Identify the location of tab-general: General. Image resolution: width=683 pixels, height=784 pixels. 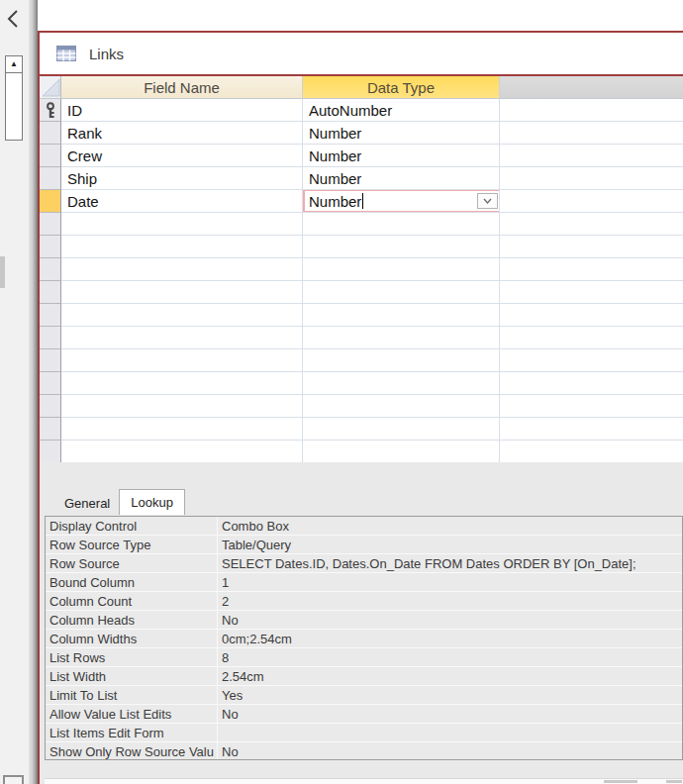
(87, 505).